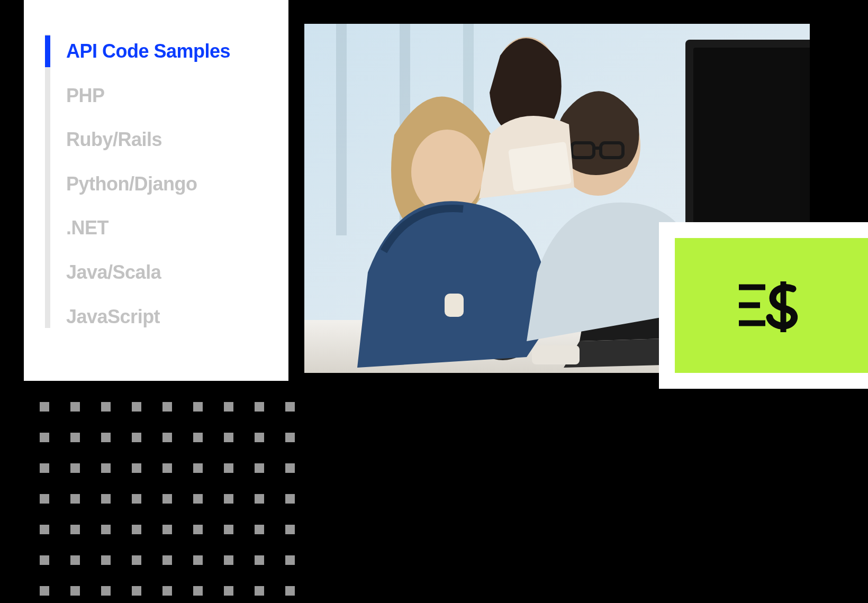  Describe the element at coordinates (156, 184) in the screenshot. I see `nav-list: API Code Samples PHP Ruby/Rails Python/D…` at that location.